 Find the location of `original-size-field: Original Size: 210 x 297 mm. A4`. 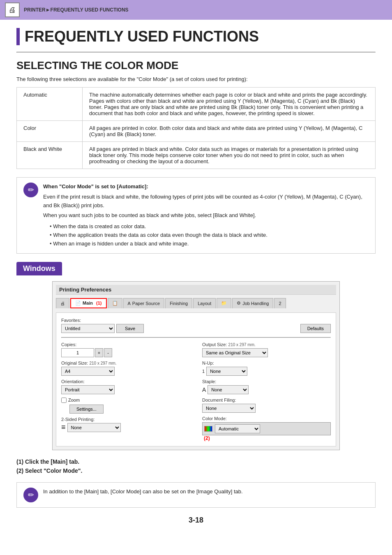

original-size-field: Original Size: 210 x 297 mm. A4 is located at coordinates (126, 368).